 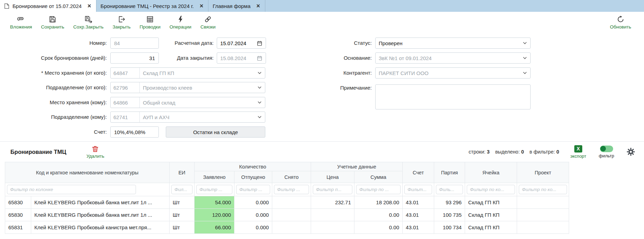 What do you see at coordinates (188, 117) in the screenshot?
I see `department-to-select: 62741 АУП и АХЧ` at bounding box center [188, 117].